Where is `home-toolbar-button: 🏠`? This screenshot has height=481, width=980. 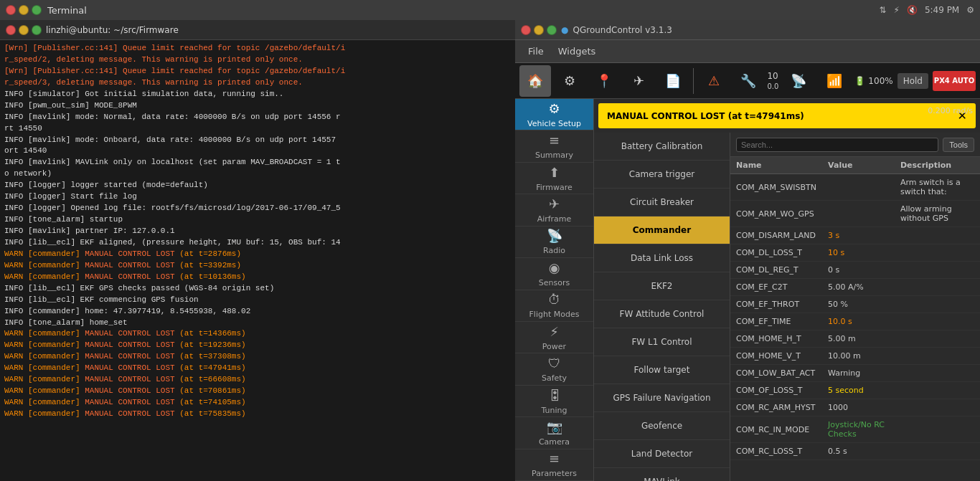 home-toolbar-button: 🏠 is located at coordinates (535, 81).